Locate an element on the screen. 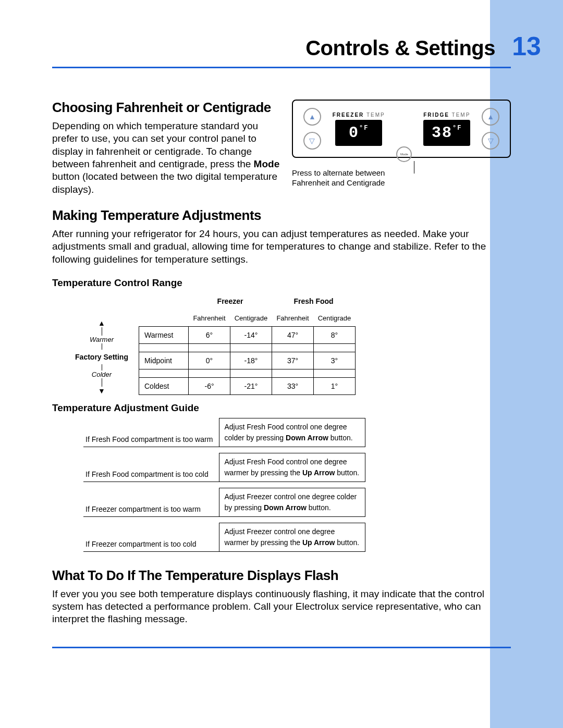  action-cell: Adjust Fresh Food control one degree war… is located at coordinates (292, 467).